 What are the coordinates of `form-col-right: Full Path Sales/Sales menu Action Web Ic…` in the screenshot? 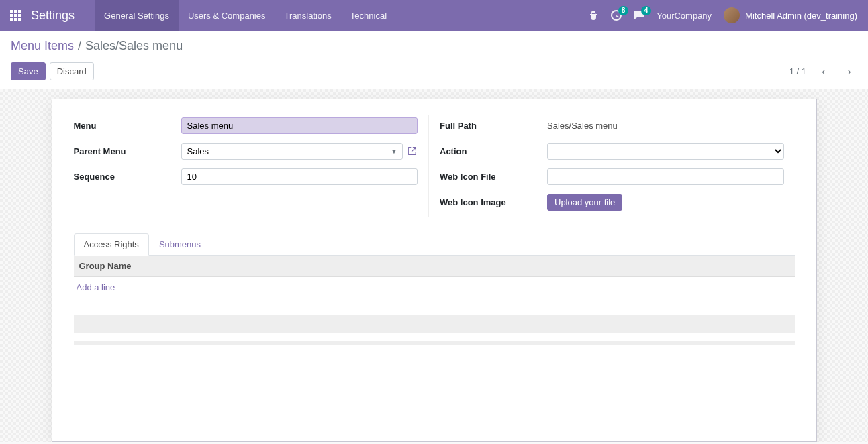 It's located at (612, 166).